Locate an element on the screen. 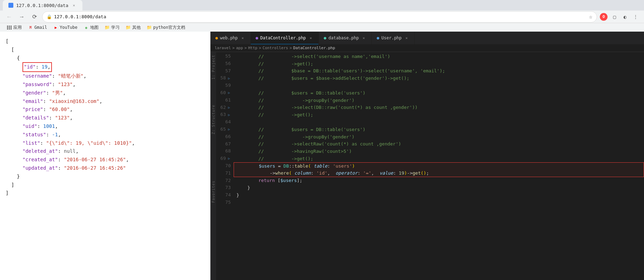  breadcrumb-http: Http is located at coordinates (253, 48).